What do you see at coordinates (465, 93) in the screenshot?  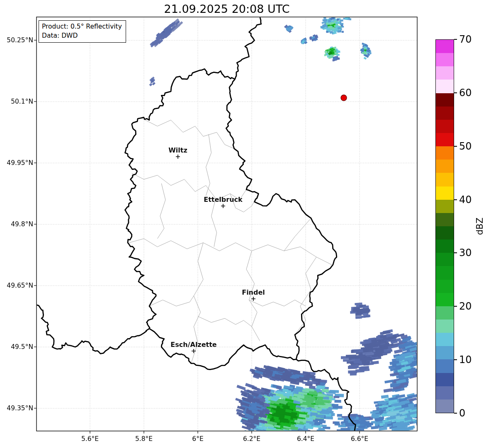 I see `colorbar-tick-label: 60` at bounding box center [465, 93].